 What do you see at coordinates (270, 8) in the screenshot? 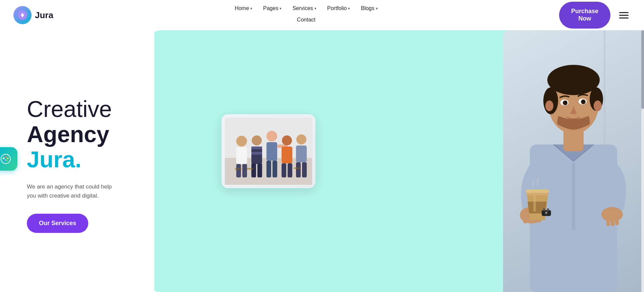
I see `nav-pages-label: Pages` at bounding box center [270, 8].